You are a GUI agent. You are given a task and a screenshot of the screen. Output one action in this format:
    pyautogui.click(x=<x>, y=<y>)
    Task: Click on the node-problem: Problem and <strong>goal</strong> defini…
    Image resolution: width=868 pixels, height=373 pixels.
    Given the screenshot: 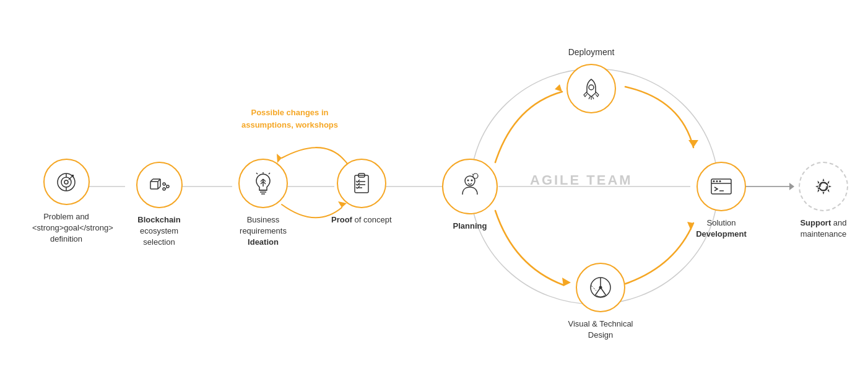 What is the action you would take?
    pyautogui.click(x=66, y=202)
    